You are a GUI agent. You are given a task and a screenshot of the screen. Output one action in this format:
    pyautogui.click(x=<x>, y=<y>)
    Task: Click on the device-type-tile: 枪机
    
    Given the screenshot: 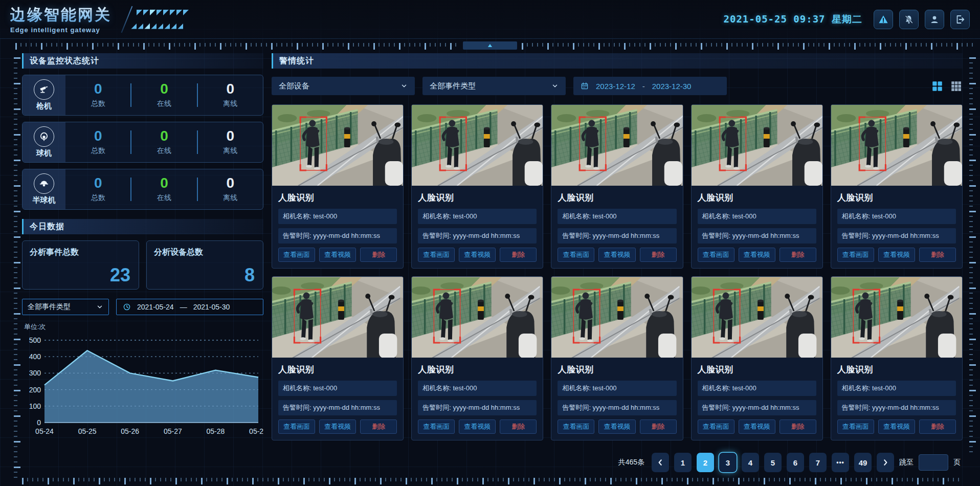 What is the action you would take?
    pyautogui.click(x=44, y=95)
    